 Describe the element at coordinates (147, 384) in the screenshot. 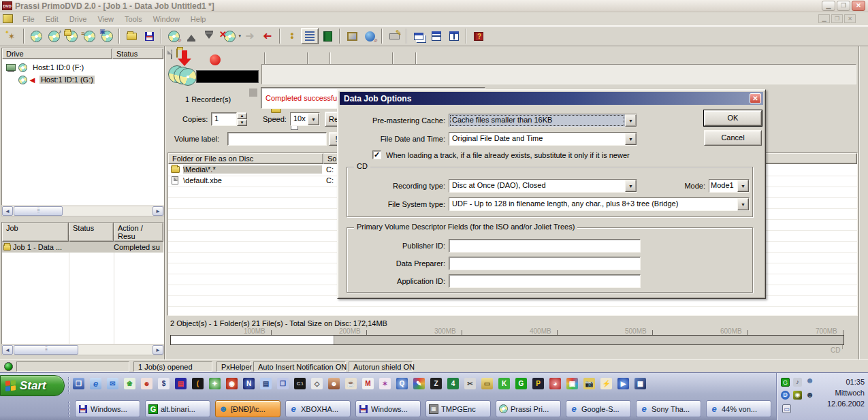

I see `messenger-icon: ☻` at that location.